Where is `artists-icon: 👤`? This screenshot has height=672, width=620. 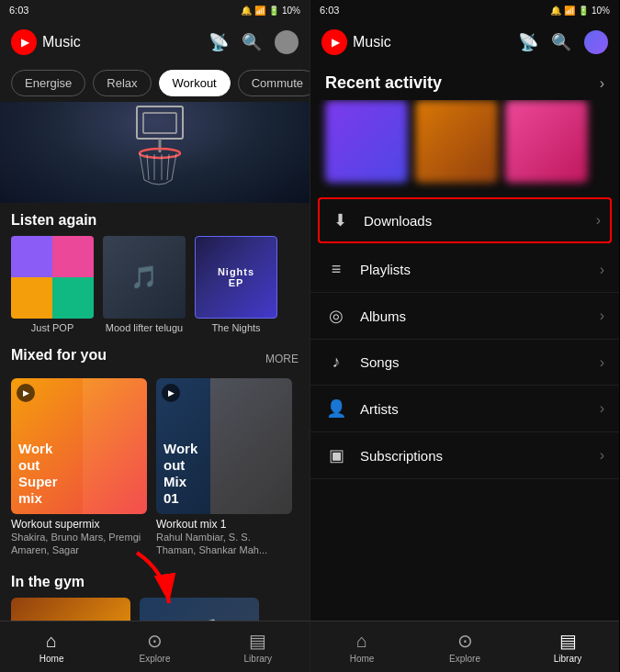
artists-icon: 👤 is located at coordinates (336, 409).